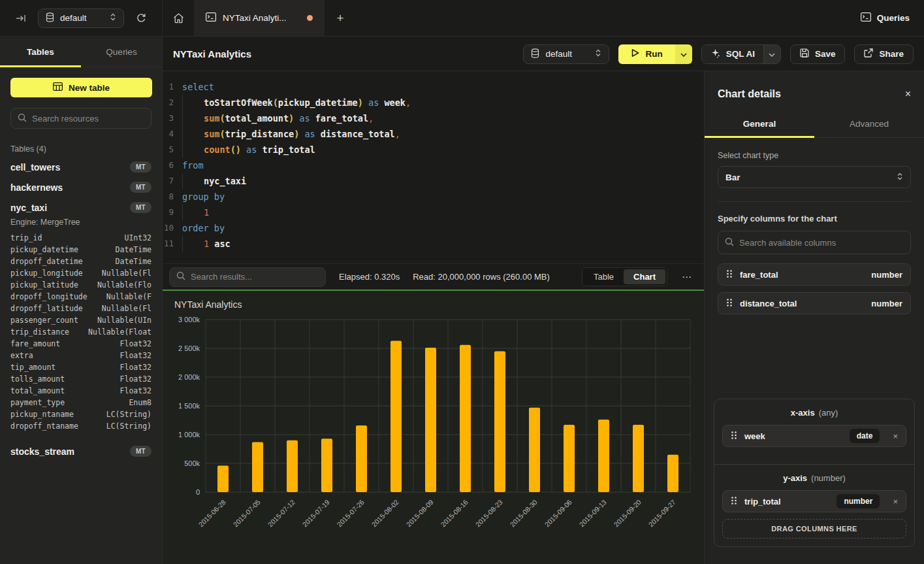 The image size is (924, 564). I want to click on chart-type-selector: Bar, so click(814, 177).